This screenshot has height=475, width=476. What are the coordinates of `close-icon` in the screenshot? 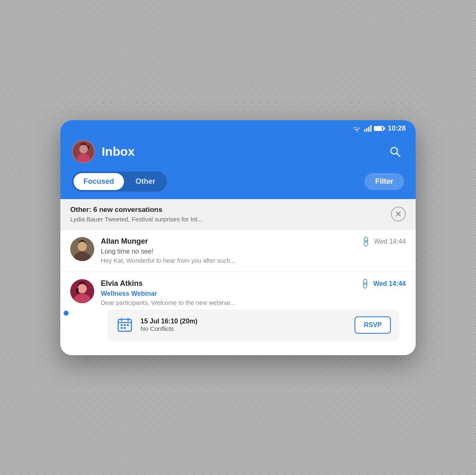 It's located at (398, 214).